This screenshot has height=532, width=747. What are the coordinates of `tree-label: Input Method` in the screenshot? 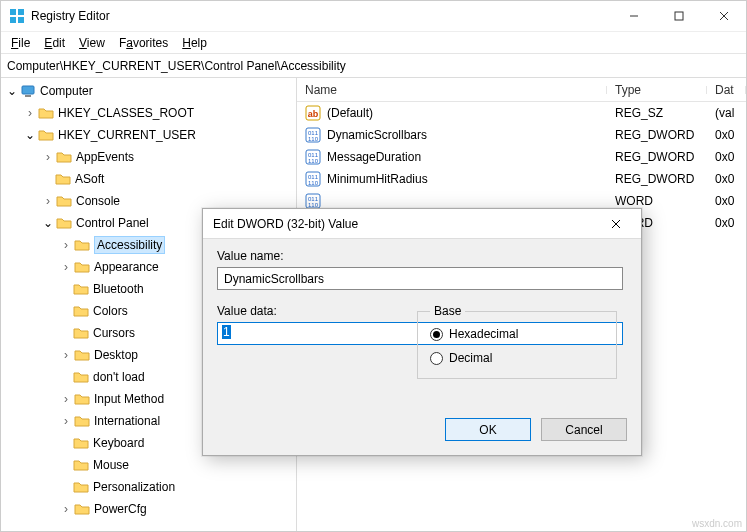 It's located at (129, 399).